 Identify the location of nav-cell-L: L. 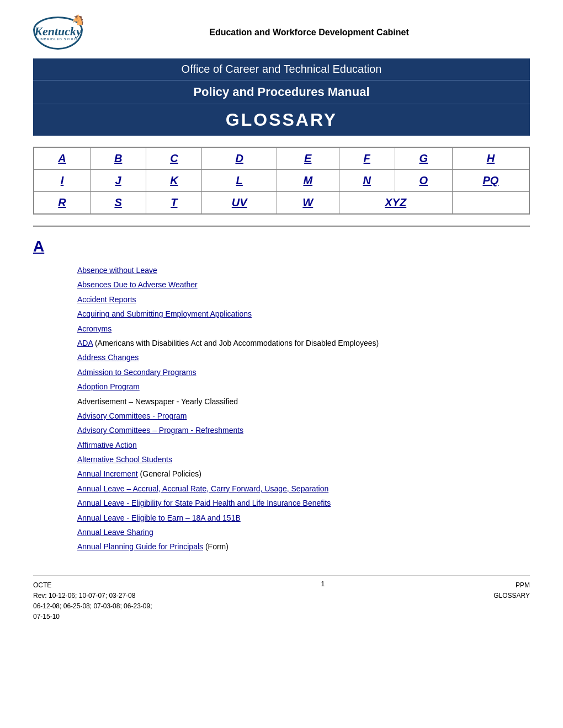
(240, 181).